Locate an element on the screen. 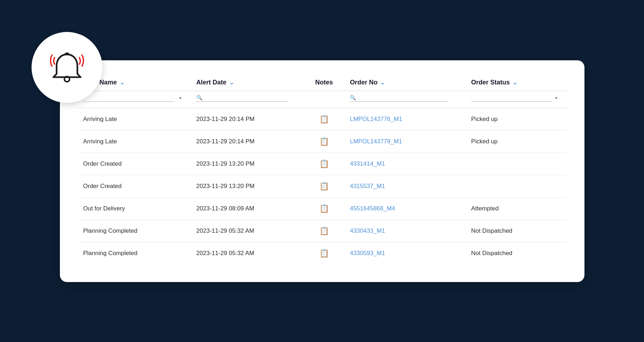 The width and height of the screenshot is (644, 342). cell-order-no: LMPOL143776_M1 is located at coordinates (405, 119).